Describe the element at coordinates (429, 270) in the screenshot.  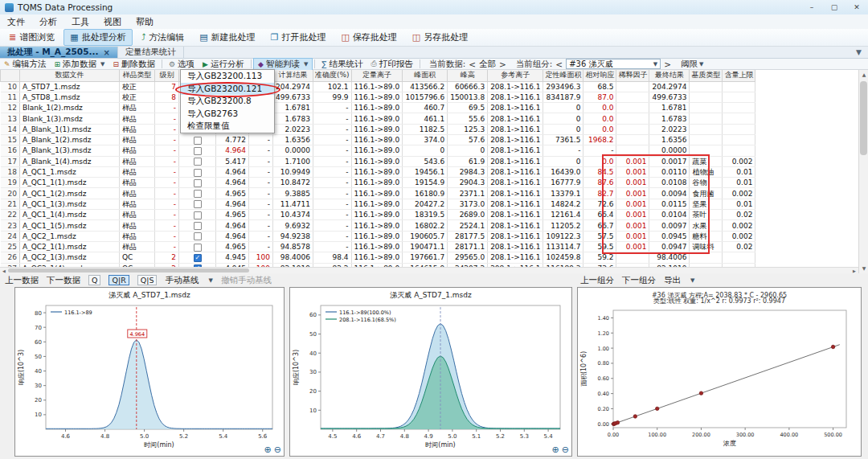
I see `horizontal-scrollbar: ◀ ▶` at that location.